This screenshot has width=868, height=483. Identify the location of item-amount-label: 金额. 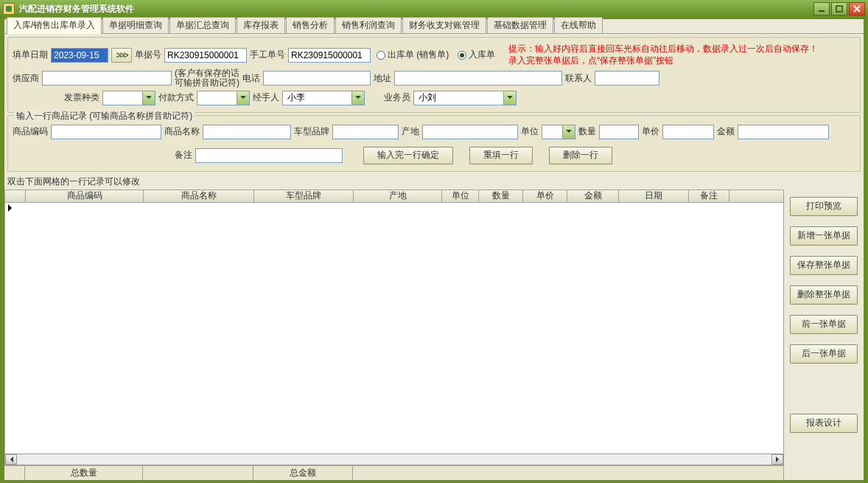
(726, 131).